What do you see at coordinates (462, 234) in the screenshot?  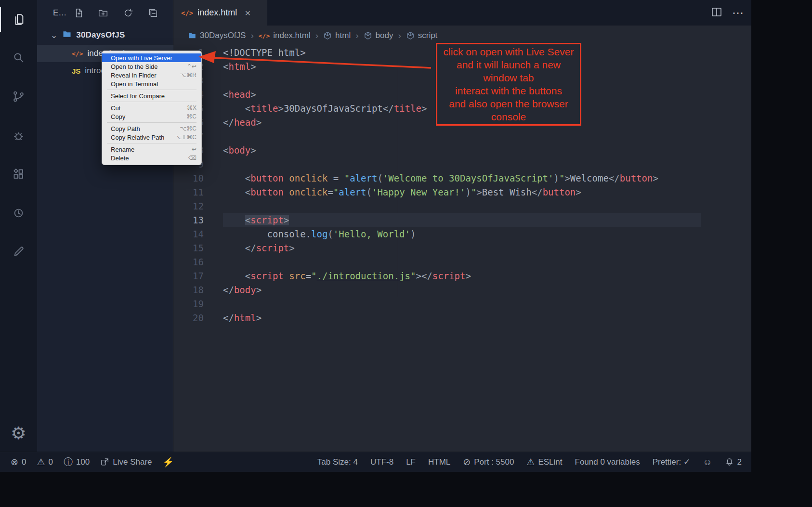 I see `code-line-14: 14 console.log('Hello, World')` at bounding box center [462, 234].